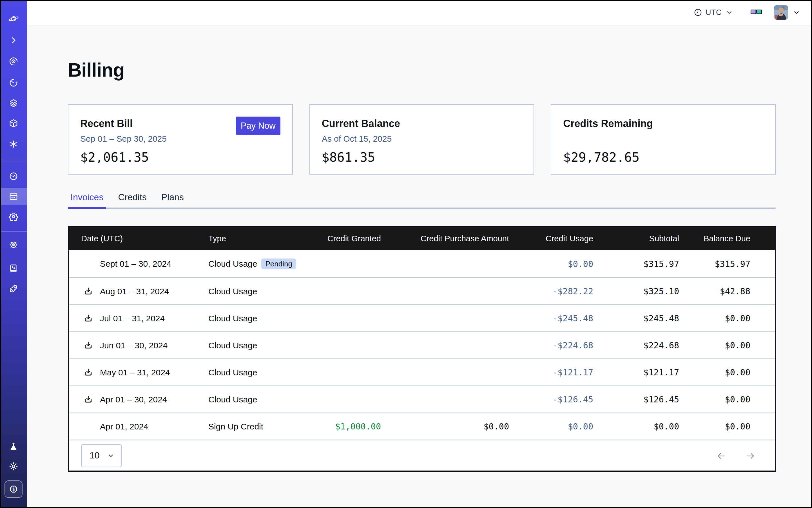  Describe the element at coordinates (134, 292) in the screenshot. I see `invoice-date: Aug 01 – 31, 2024` at that location.